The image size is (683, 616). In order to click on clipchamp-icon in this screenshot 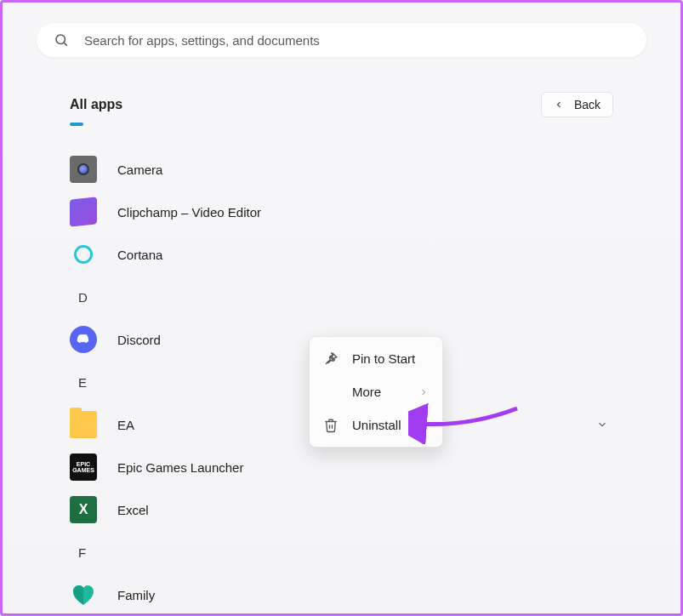, I will do `click(83, 211)`.